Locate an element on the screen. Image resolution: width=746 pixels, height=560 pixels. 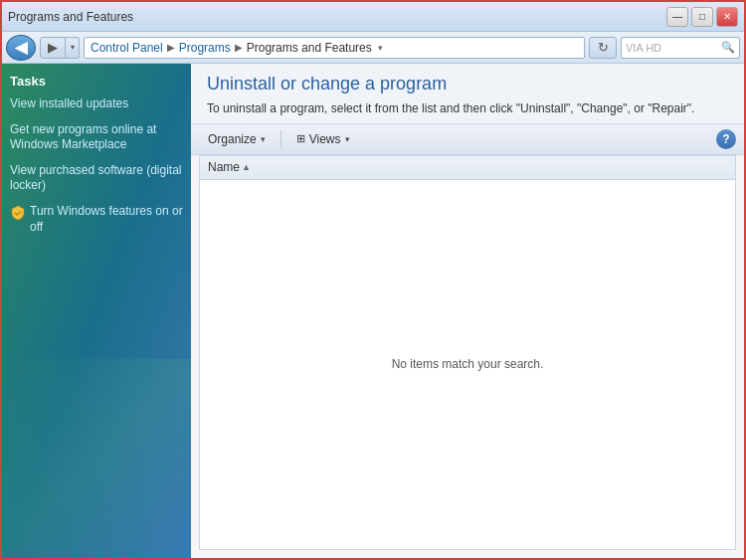
sort-indicator: ▲ is located at coordinates (247, 167).